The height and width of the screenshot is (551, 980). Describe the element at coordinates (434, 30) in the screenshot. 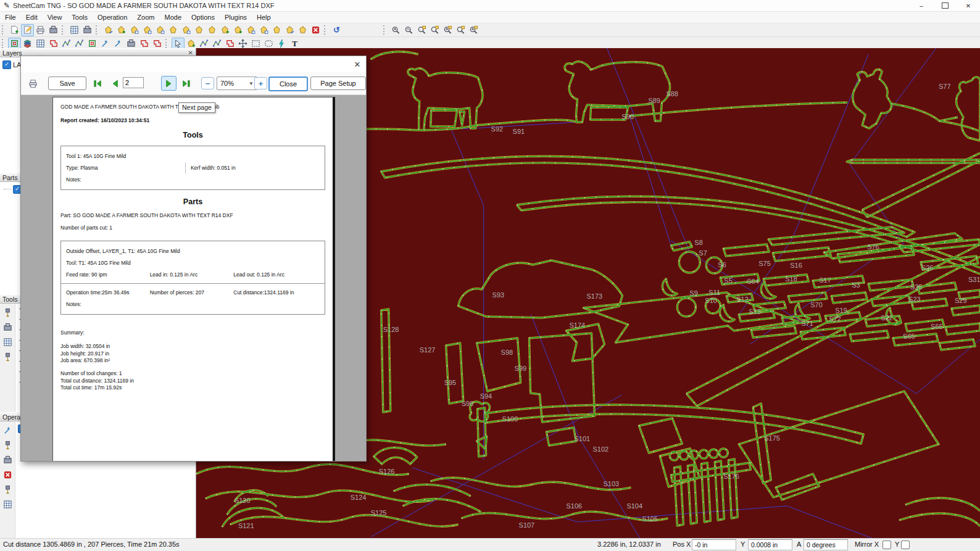

I see `zoom-all-parts-icon` at that location.